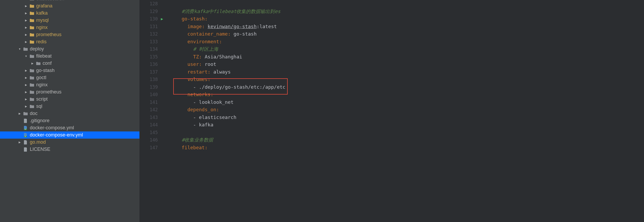 The height and width of the screenshot is (222, 644). I want to click on code-line: - kafka, so click(408, 125).